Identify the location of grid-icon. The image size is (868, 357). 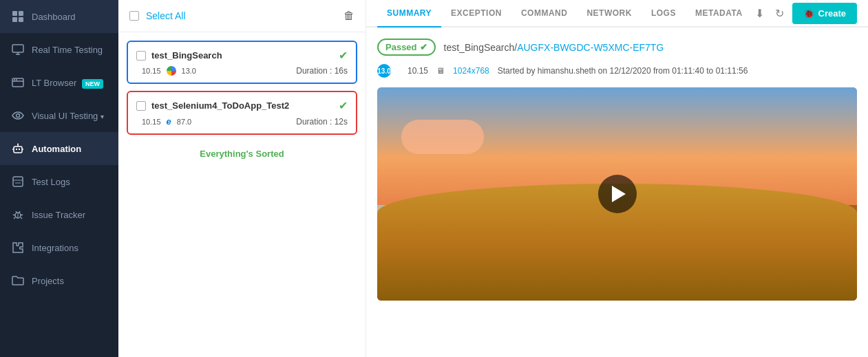
(18, 17).